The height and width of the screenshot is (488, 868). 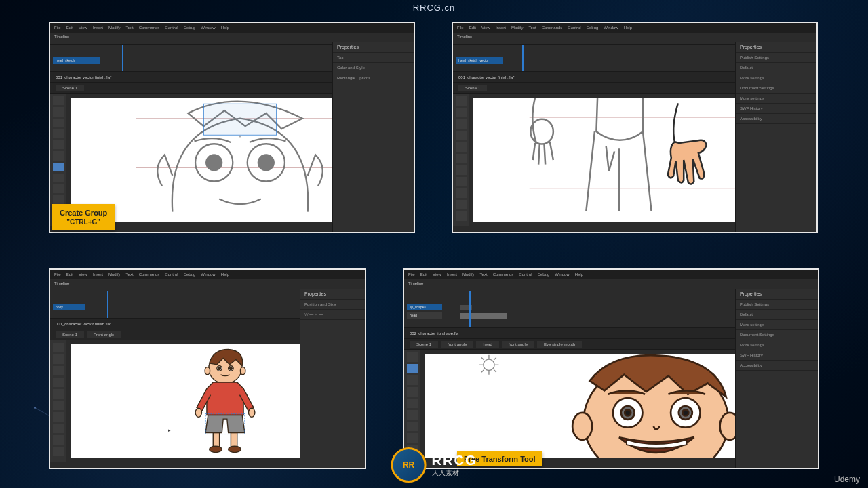 What do you see at coordinates (487, 344) in the screenshot?
I see `symbol-tab: head` at bounding box center [487, 344].